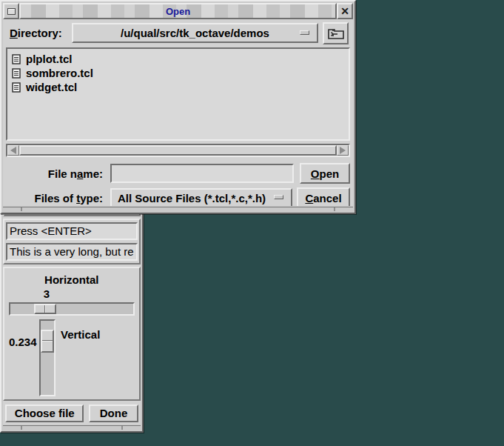 The image size is (504, 446). What do you see at coordinates (325, 173) in the screenshot?
I see `open-button: Open` at bounding box center [325, 173].